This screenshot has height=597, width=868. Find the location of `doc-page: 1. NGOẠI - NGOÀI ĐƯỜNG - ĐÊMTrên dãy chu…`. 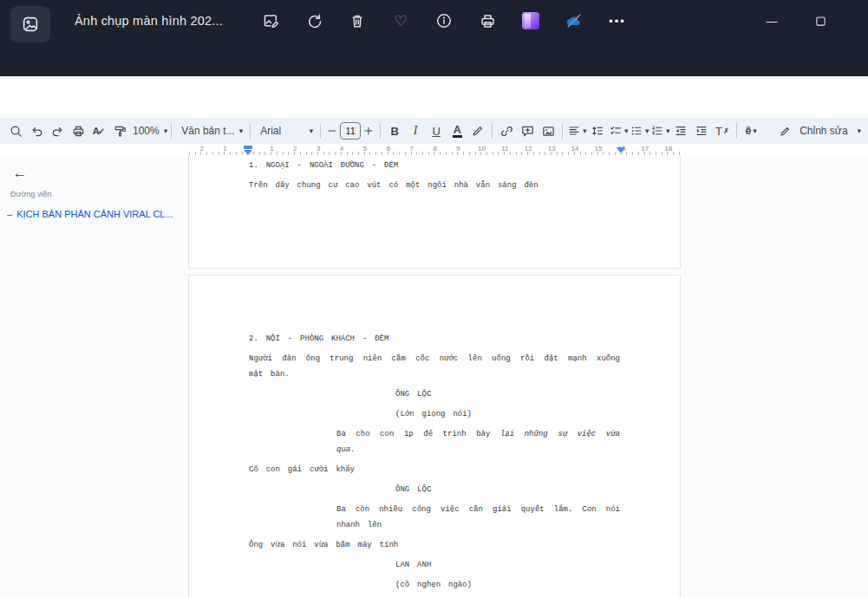

doc-page: 1. NGOẠI - NGOÀI ĐƯỜNG - ĐÊMTrên dãy chu… is located at coordinates (434, 211).